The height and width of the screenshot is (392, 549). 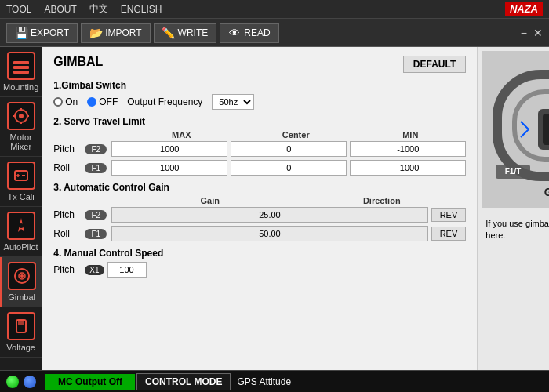 What do you see at coordinates (260, 215) in the screenshot?
I see `pitch-gain-row: Pitch F2 REV` at bounding box center [260, 215].